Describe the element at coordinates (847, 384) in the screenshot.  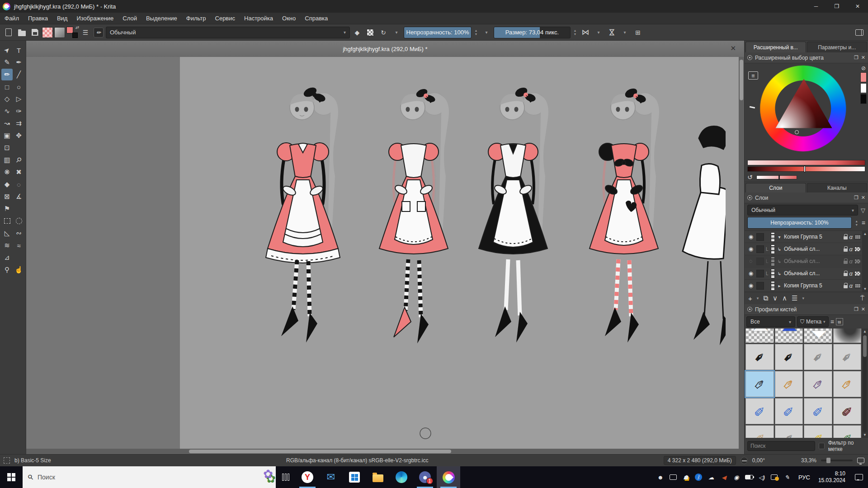
I see `brush-preset-brush-orange-2: ✑` at that location.